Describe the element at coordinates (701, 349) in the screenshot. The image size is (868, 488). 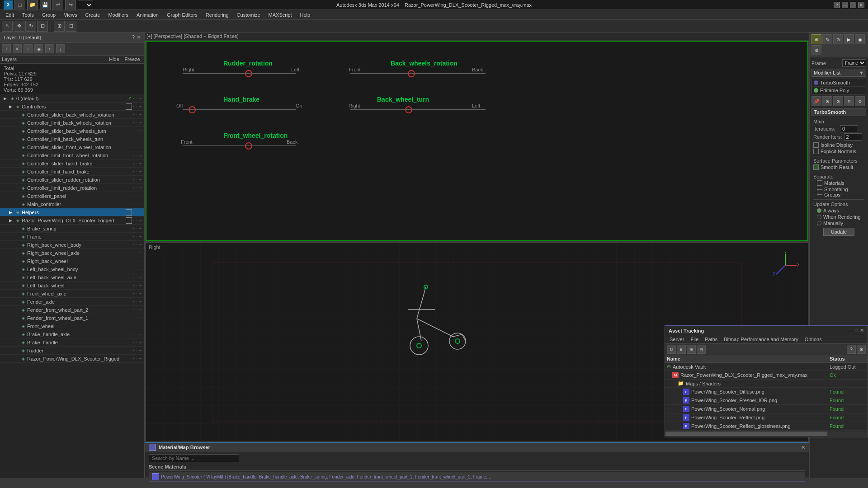
I see `at-table-view-btn: ⊟` at that location.